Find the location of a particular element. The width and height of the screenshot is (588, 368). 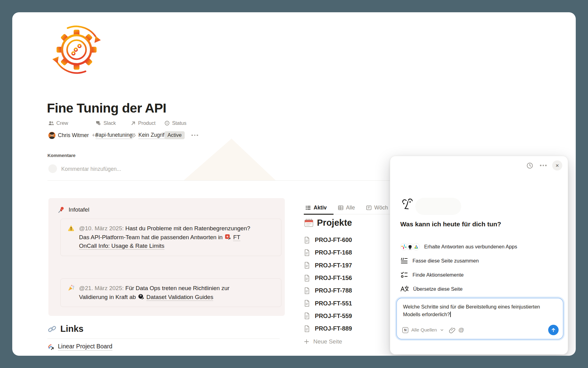

comment-avatar-placeholder is located at coordinates (53, 169).